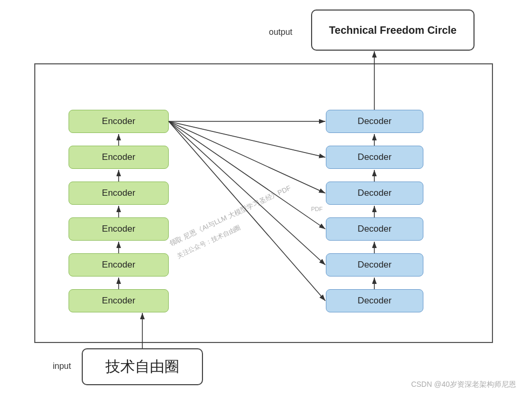 The image size is (532, 400). What do you see at coordinates (374, 121) in the screenshot?
I see `decoder-box-1: Decoder` at bounding box center [374, 121].